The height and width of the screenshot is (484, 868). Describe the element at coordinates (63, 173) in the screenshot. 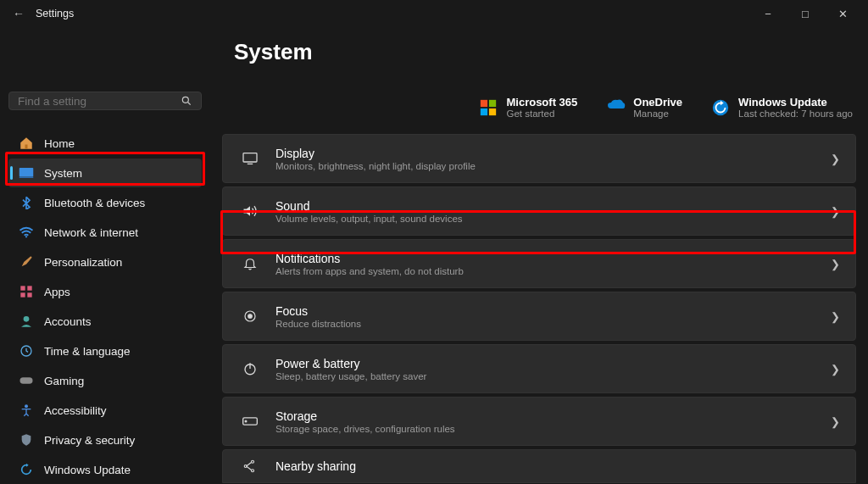

I see `sidebar-item-label: System` at that location.